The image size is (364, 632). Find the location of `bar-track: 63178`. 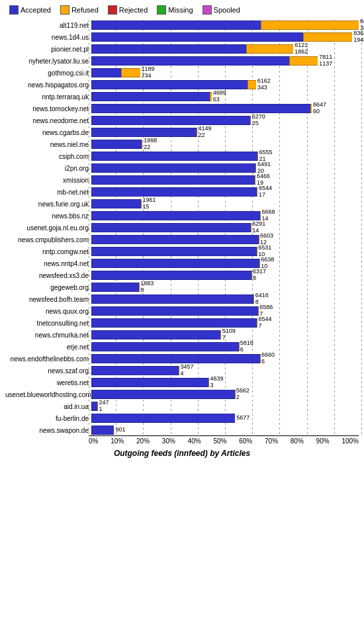

bar-track: 63178 is located at coordinates (225, 275).